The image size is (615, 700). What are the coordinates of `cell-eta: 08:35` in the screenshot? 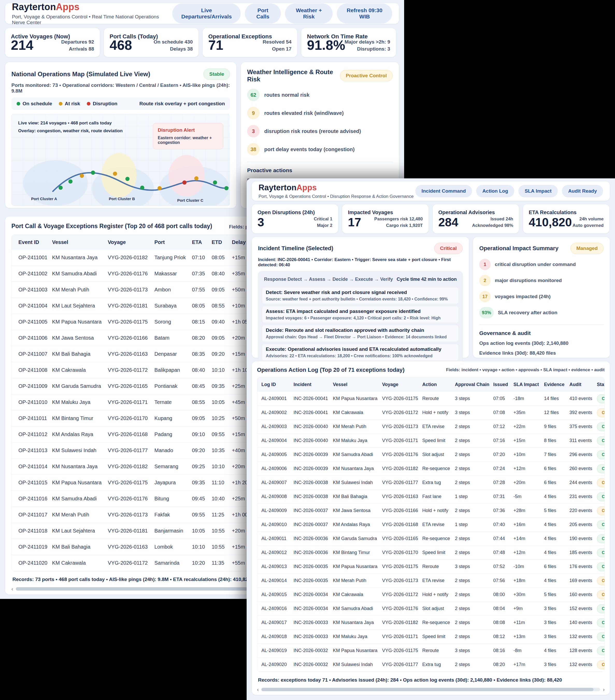 It's located at (202, 354).